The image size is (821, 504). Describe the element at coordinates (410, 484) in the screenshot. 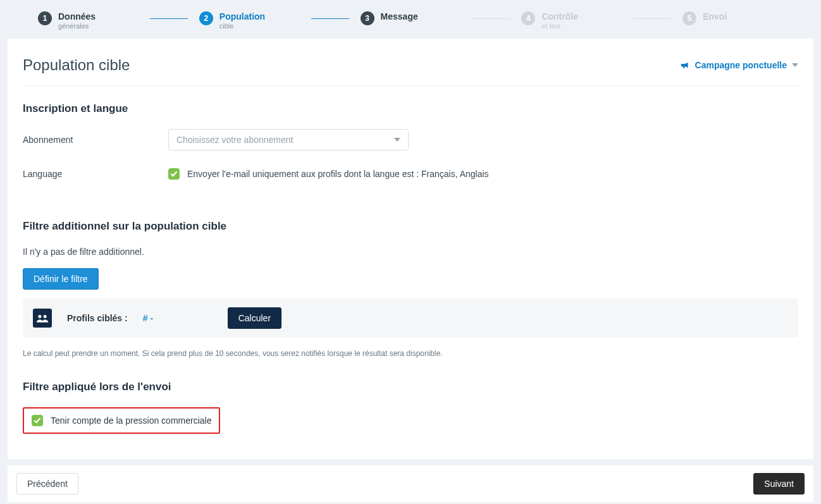

I see `footer-nav: Précédent Suivant` at that location.